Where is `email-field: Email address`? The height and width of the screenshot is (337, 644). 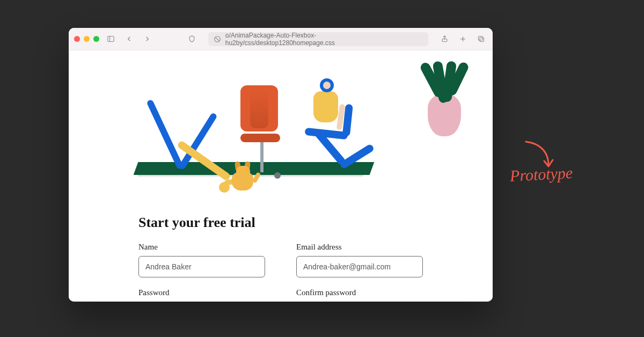 email-field: Email address is located at coordinates (360, 260).